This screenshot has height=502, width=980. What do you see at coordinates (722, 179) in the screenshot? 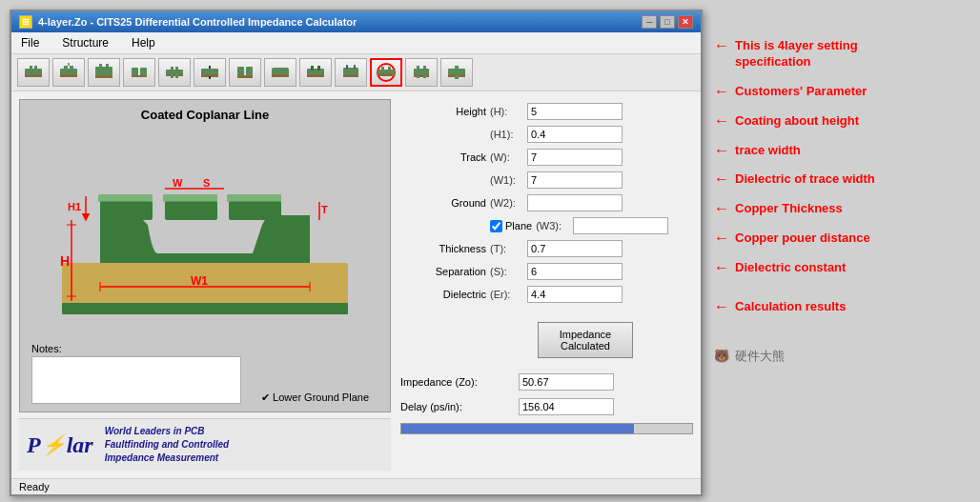
I see `arrow-icon-5: ←` at bounding box center [722, 179].